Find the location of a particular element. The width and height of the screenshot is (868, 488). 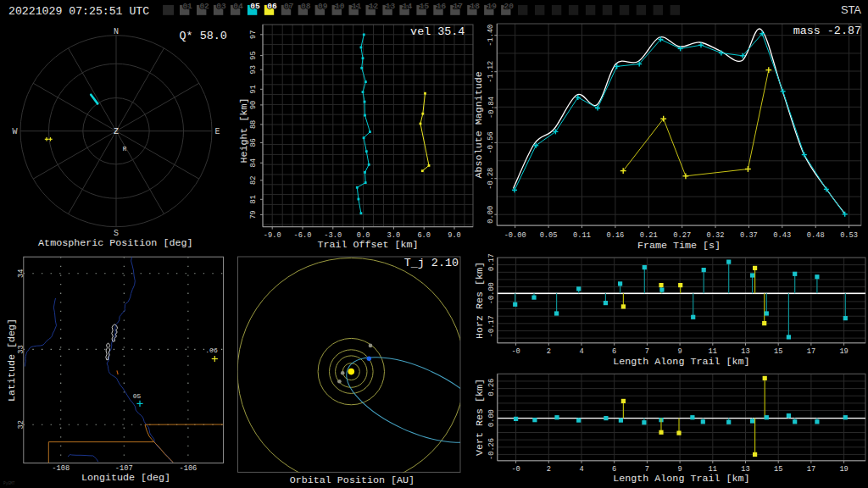

svg-text: 32 is located at coordinates (21, 424).